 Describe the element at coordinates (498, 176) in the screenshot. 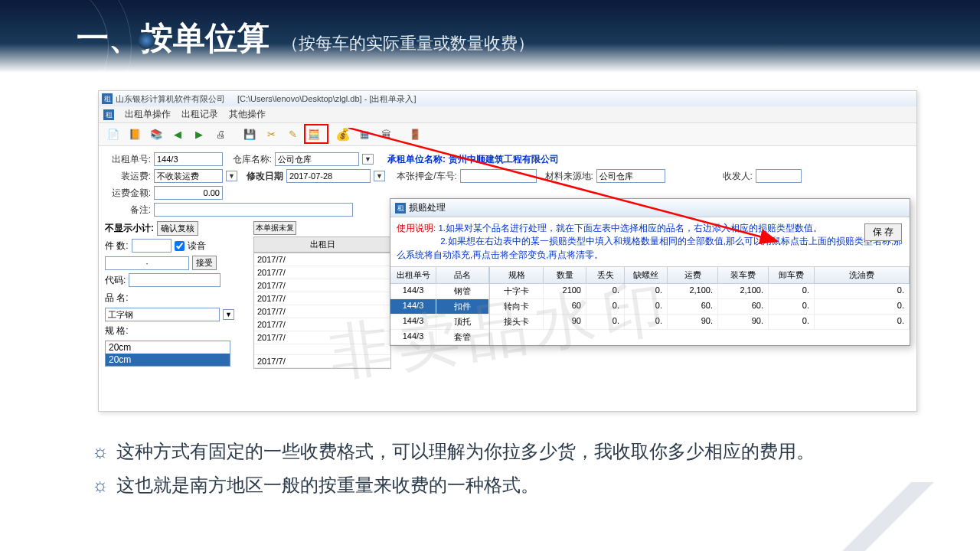

I see `input-deposit` at that location.